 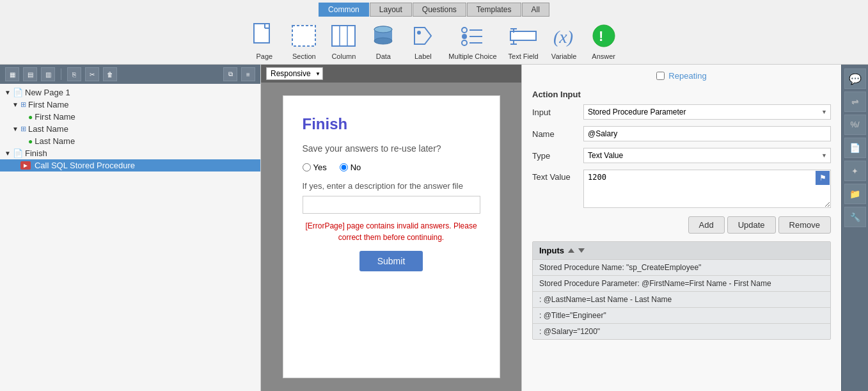 I want to click on tab-common: Common, so click(x=344, y=10).